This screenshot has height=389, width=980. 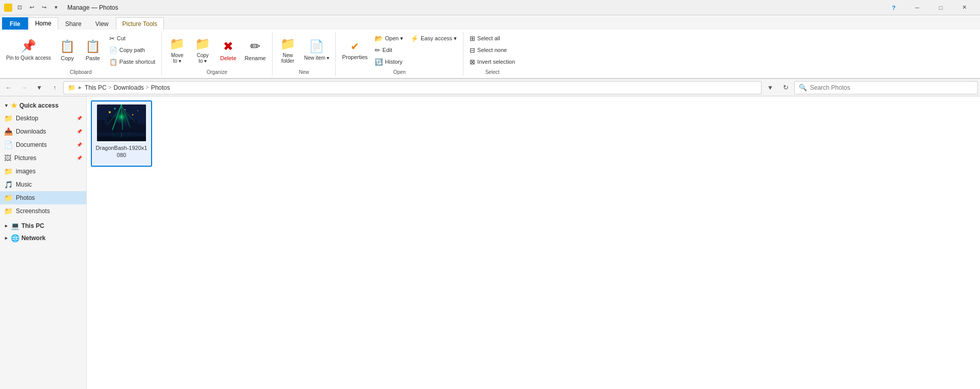 I want to click on clipboard-items: 📌 Pin to Quick access 📋 Copy 📋 Paste ✂, so click(x=81, y=50).